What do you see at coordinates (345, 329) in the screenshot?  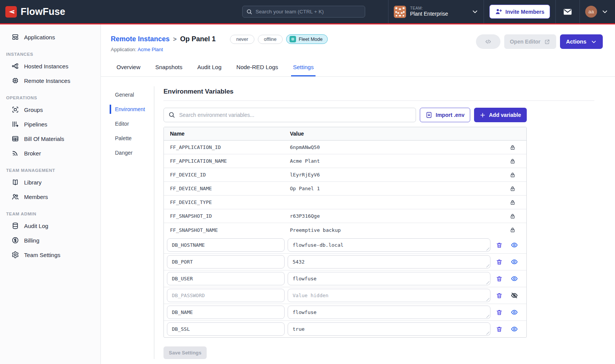 I see `env-var-row-editable` at bounding box center [345, 329].